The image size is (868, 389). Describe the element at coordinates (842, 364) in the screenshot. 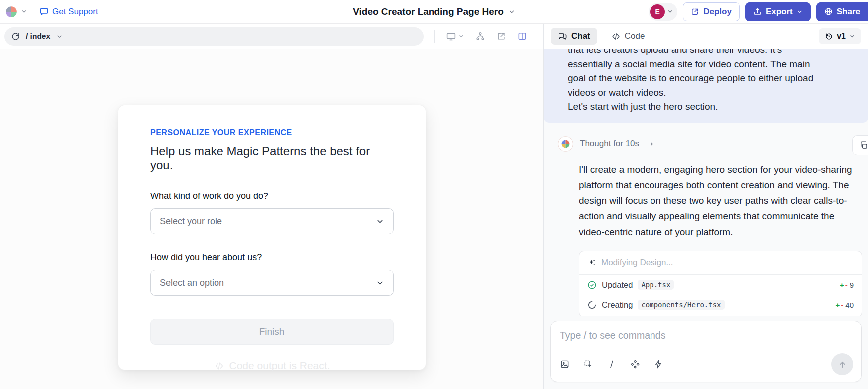

I see `send-button` at that location.